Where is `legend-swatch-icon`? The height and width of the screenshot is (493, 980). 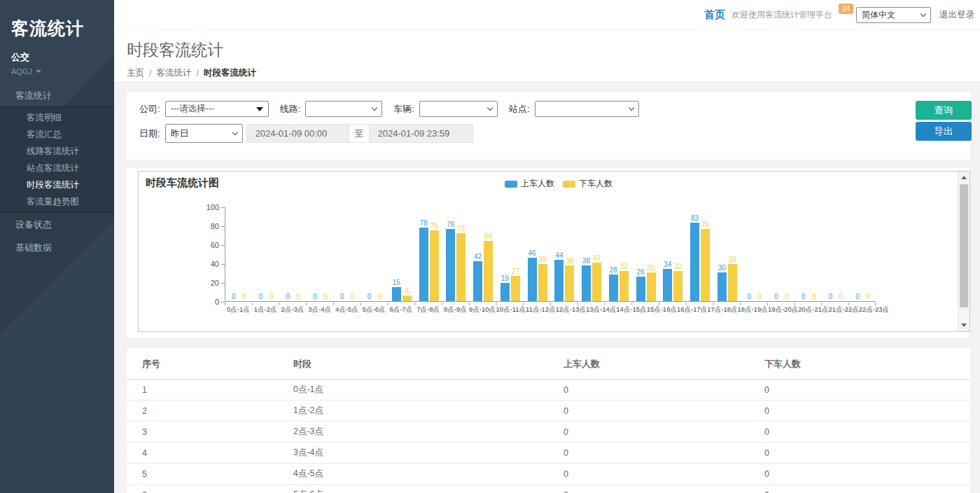 legend-swatch-icon is located at coordinates (569, 184).